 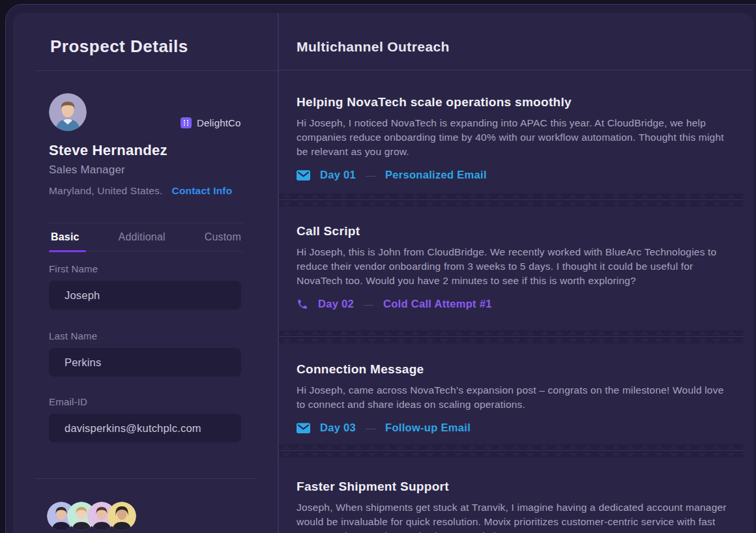 I want to click on outreach-card-day-02: Call Script Hi Joseph, this is John from…, so click(x=516, y=268).